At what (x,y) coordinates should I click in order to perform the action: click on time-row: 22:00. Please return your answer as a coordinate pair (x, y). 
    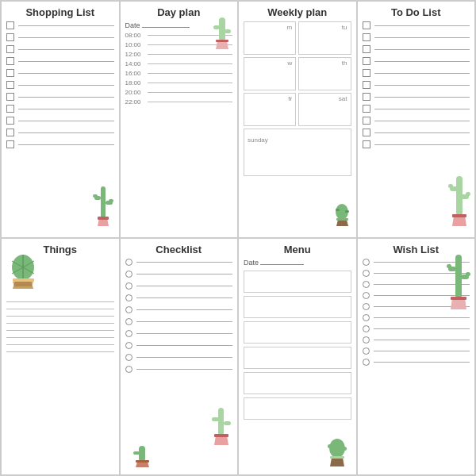
    Looking at the image, I should click on (179, 102).